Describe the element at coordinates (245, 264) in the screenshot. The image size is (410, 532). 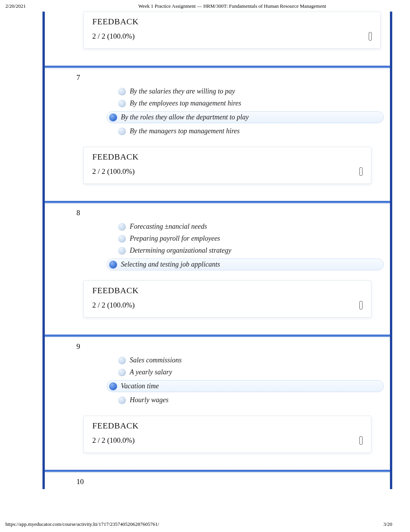
I see `option-row-selected: Selecting and testing job applicants` at that location.